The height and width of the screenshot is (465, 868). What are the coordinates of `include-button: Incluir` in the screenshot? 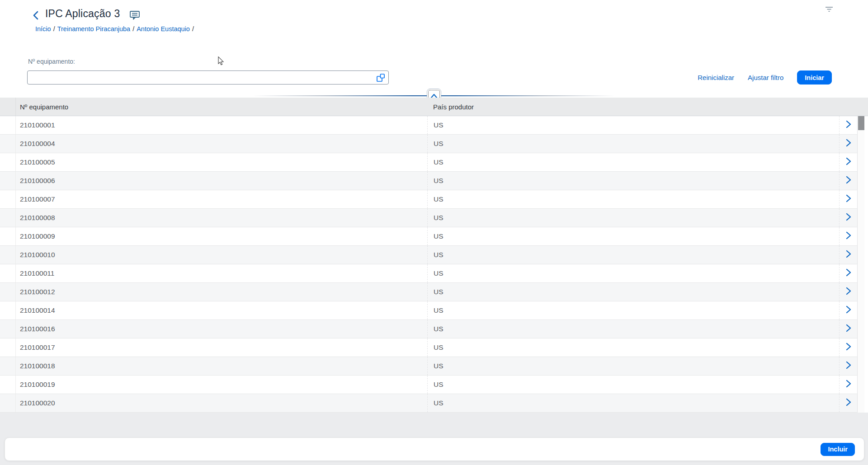 It's located at (838, 449).